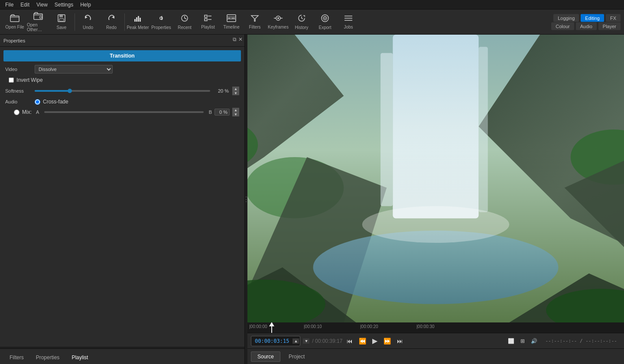 The image size is (624, 364). Describe the element at coordinates (236, 93) in the screenshot. I see `softness-down: ▼` at that location.